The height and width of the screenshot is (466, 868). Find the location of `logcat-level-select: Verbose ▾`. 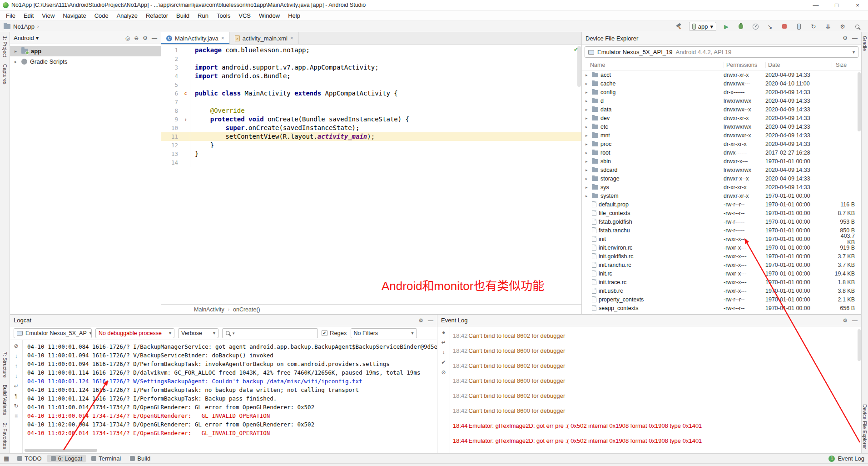

logcat-level-select: Verbose ▾ is located at coordinates (198, 333).